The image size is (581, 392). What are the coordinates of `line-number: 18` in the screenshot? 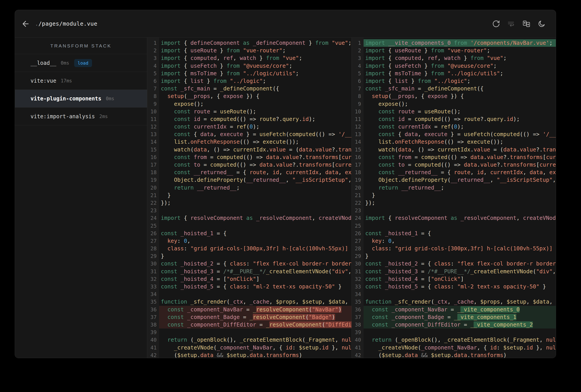 It's located at (153, 172).